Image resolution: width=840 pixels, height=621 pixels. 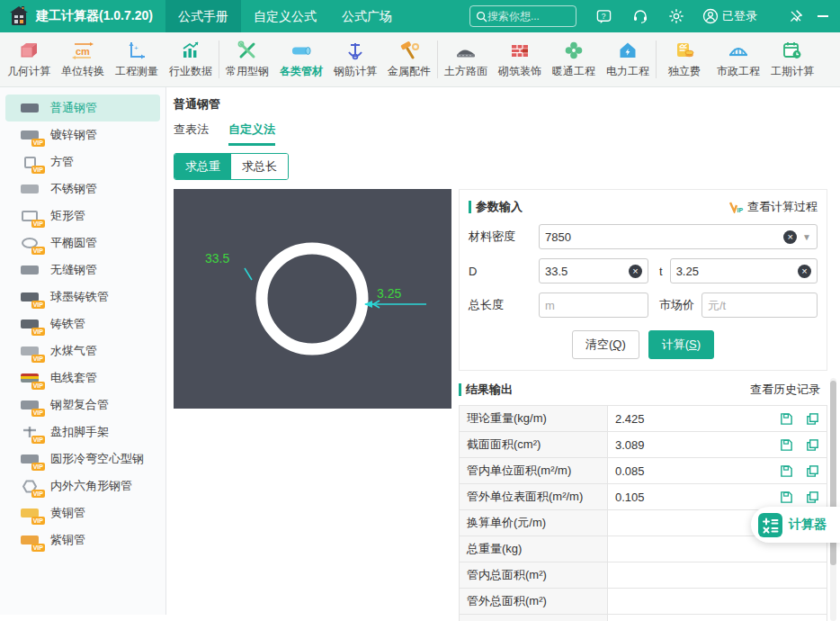 What do you see at coordinates (795, 525) in the screenshot?
I see `floating-calculator-button: 计算器` at bounding box center [795, 525].